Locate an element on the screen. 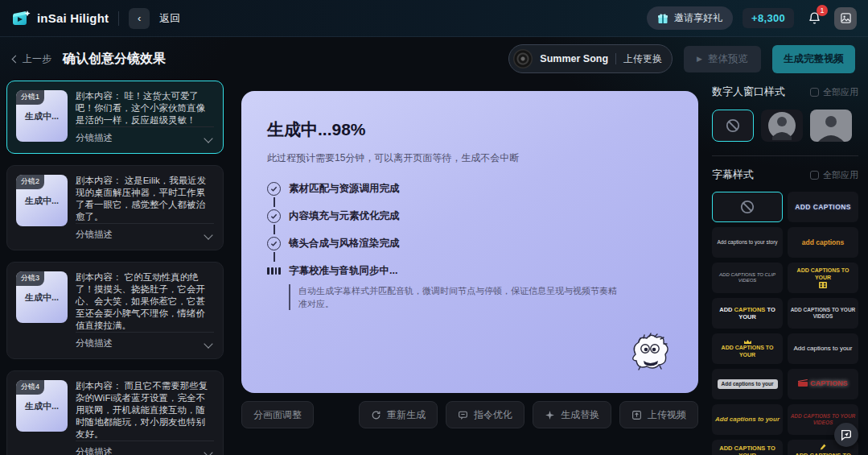 This screenshot has height=455, width=868. pencil-icon is located at coordinates (823, 448).